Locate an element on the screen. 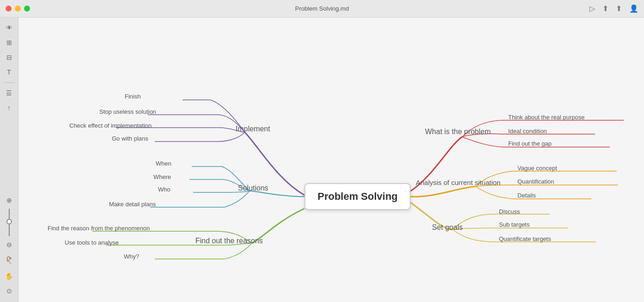 Image resolution: width=644 pixels, height=302 pixels. zoom-in-icon: ⊕ is located at coordinates (9, 200).